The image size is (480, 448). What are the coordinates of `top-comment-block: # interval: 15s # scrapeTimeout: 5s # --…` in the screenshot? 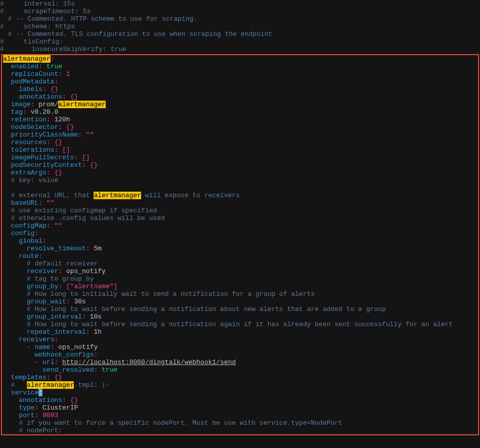 It's located at (240, 26).